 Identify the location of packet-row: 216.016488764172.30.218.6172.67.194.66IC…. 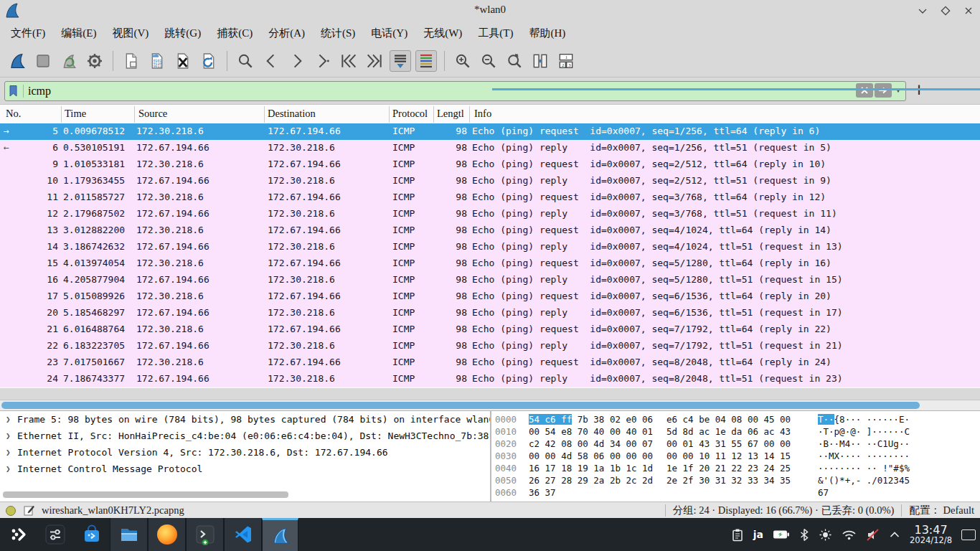
(490, 330).